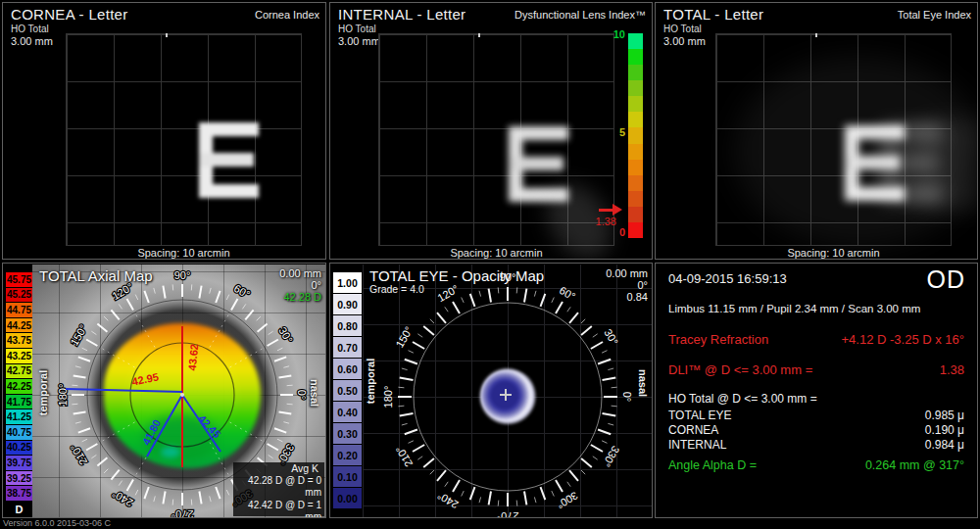 This screenshot has width=980, height=529. What do you see at coordinates (182, 513) in the screenshot?
I see `dial-angle-label: 270°` at bounding box center [182, 513].